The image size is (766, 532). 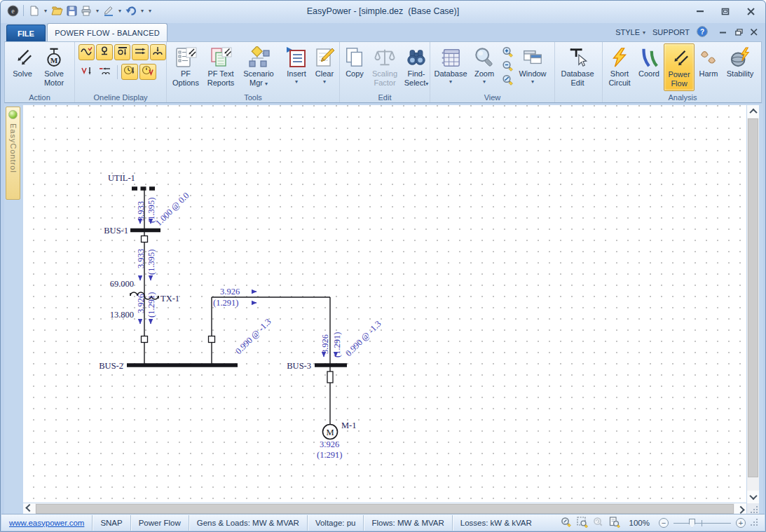 I want to click on show-voltage-toggle, so click(x=148, y=71).